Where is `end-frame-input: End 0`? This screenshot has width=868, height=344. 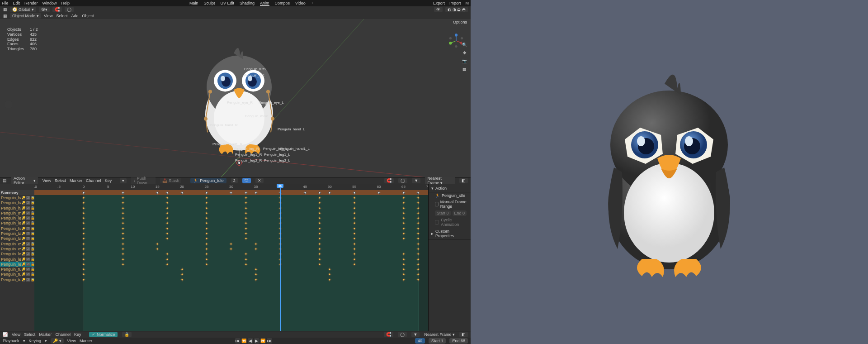
end-frame-input: End 0 is located at coordinates (460, 213).